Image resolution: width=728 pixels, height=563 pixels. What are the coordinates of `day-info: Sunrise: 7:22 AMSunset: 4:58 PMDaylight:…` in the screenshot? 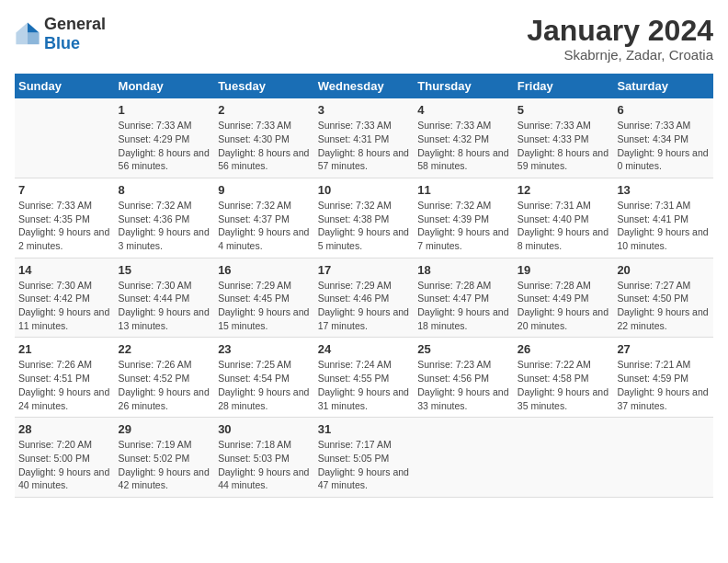 It's located at (564, 385).